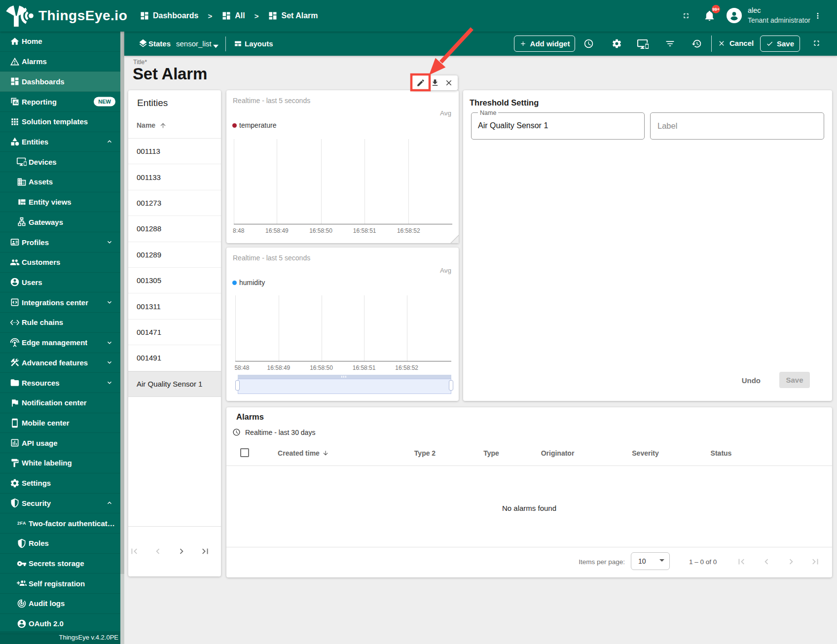 The width and height of the screenshot is (837, 644). What do you see at coordinates (60, 262) in the screenshot?
I see `sidebar-item-customers: Customers` at bounding box center [60, 262].